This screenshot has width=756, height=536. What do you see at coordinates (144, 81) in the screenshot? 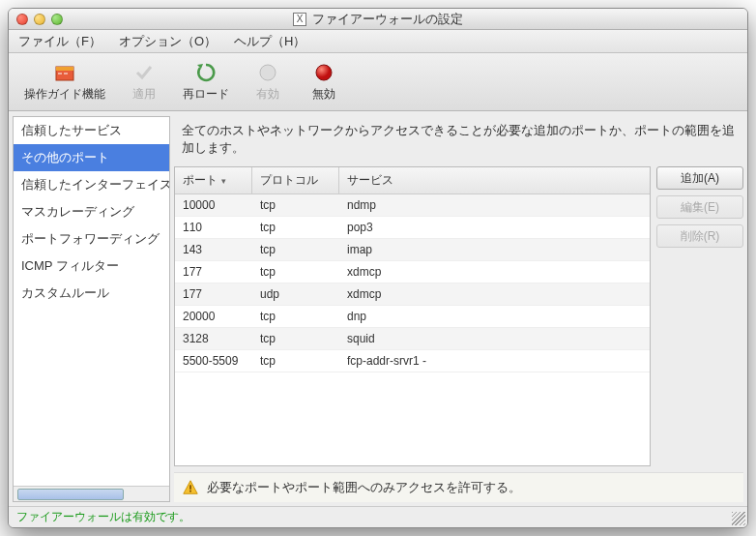
I see `toolbar-apply: 適用` at bounding box center [144, 81].